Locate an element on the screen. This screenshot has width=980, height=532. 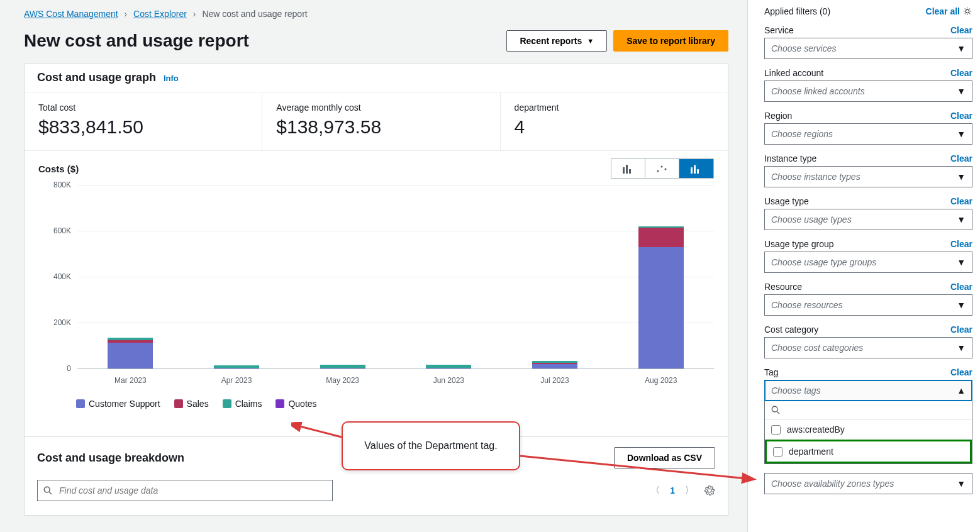
bar-jul-2023 is located at coordinates (555, 365).